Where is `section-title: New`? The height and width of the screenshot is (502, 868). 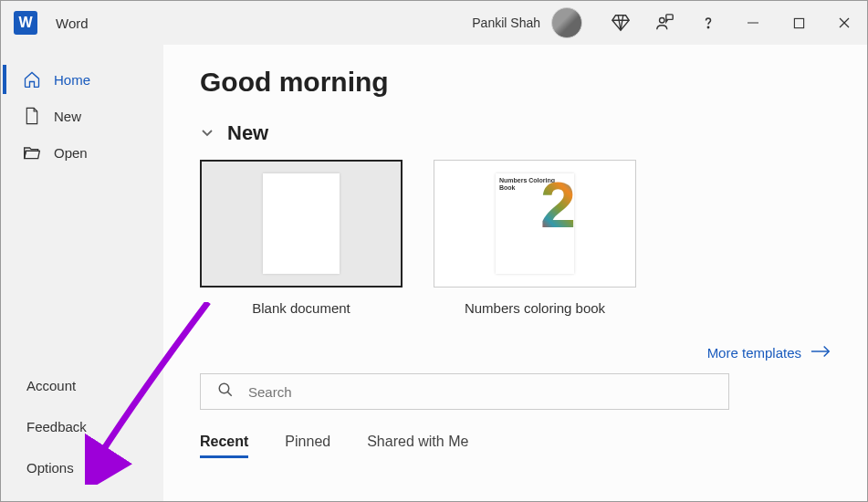 section-title: New is located at coordinates (248, 133).